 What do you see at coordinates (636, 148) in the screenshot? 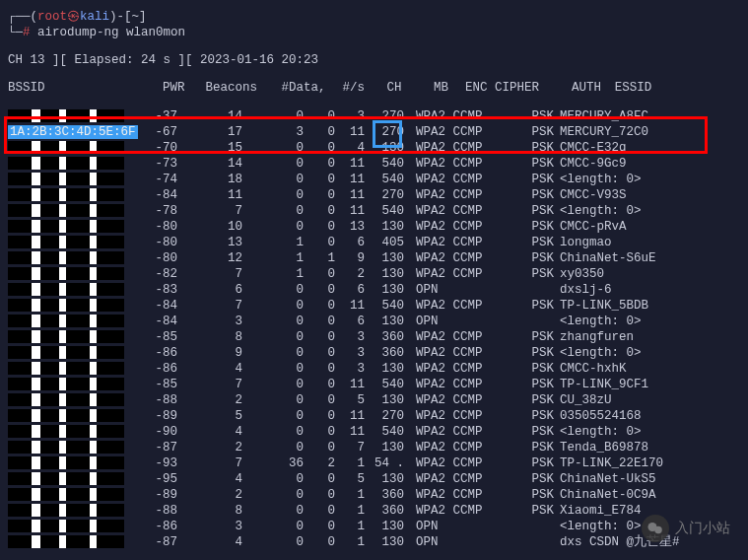
I see `essid-cell: CMCC-E32q` at bounding box center [636, 148].